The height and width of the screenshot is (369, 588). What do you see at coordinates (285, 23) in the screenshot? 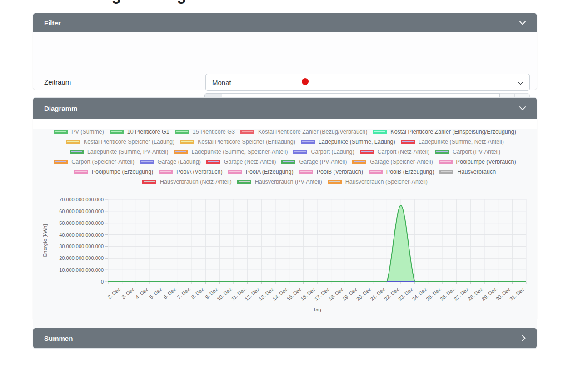
I see `filter-header: Filter` at bounding box center [285, 23].